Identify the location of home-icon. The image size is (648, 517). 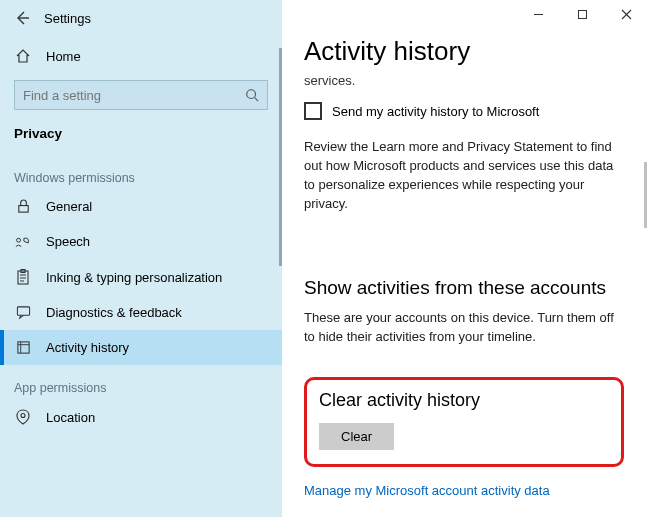
(23, 56).